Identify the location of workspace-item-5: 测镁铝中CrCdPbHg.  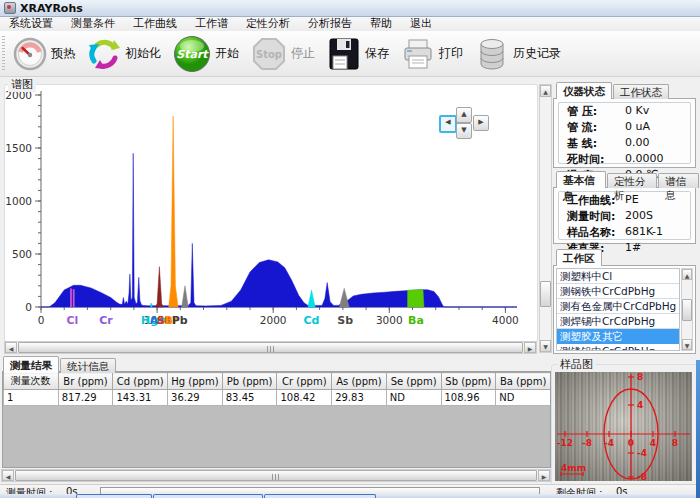
(618, 348).